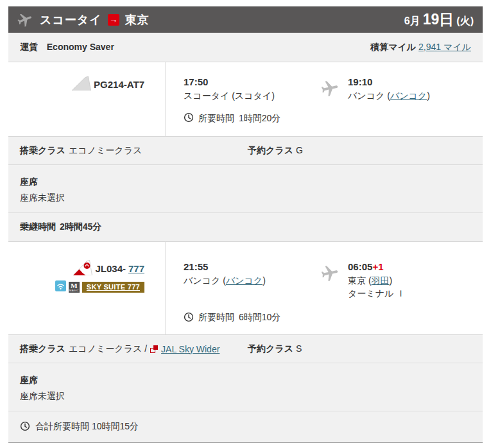  I want to click on segment2-flight-prefix: JL034-, so click(110, 268).